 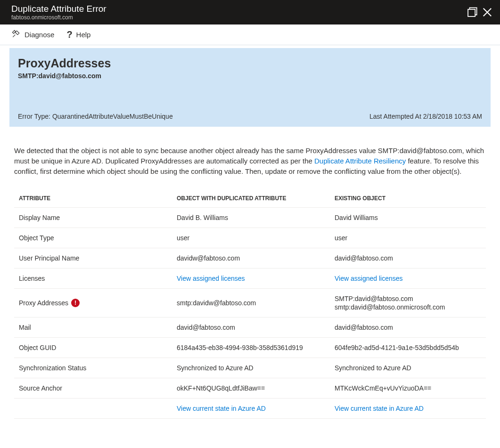 I want to click on close-button, so click(x=487, y=12).